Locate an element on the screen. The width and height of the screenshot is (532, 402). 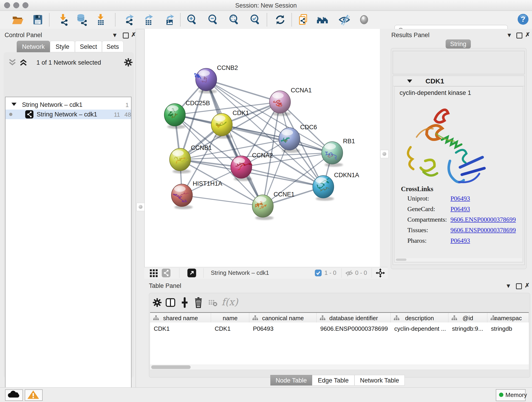
node-CDC25B is located at coordinates (175, 115).